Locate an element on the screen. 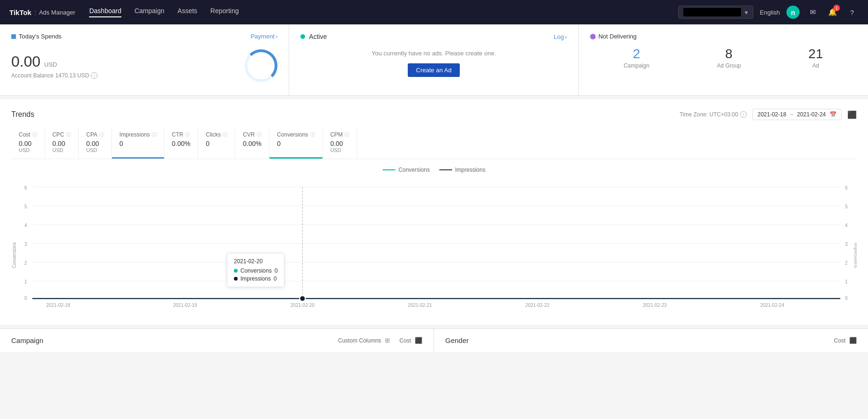 The height and width of the screenshot is (419, 868). spends-card-header: Today's Spends Payment › is located at coordinates (144, 37).